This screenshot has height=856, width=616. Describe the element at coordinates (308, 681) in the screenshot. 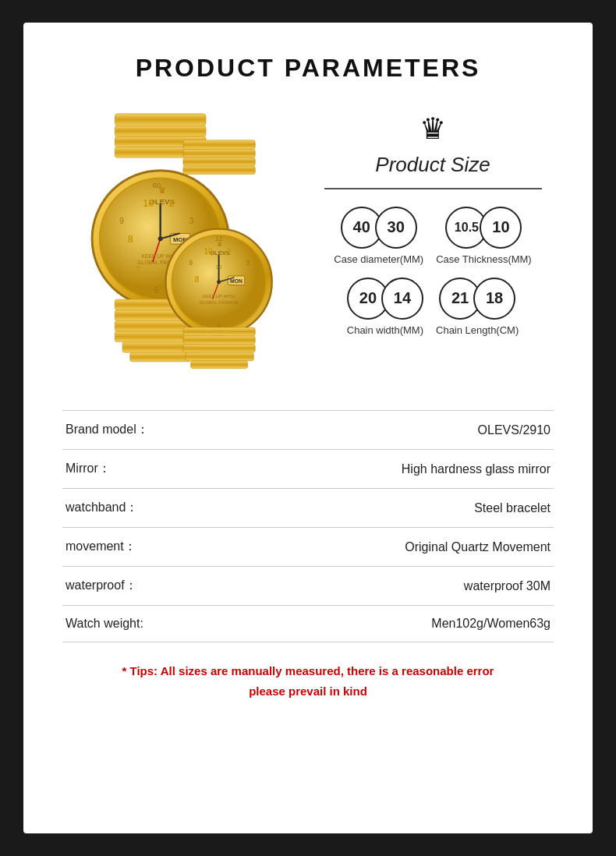

I see `tips-text: * Tips: All sizes are manually measured,…` at that location.